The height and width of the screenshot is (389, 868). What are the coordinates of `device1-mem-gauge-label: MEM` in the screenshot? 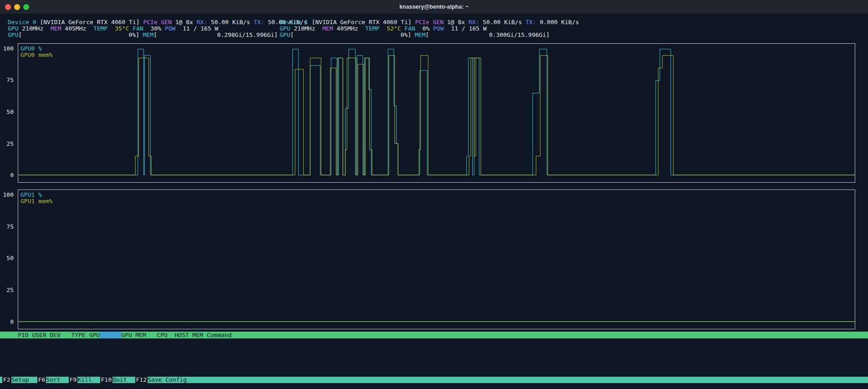 It's located at (420, 35).